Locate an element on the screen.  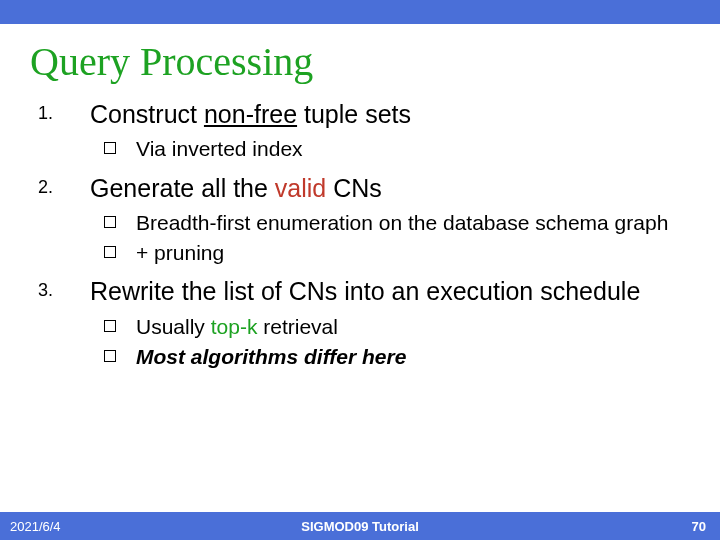
underlined-term: non-free is located at coordinates (250, 114).